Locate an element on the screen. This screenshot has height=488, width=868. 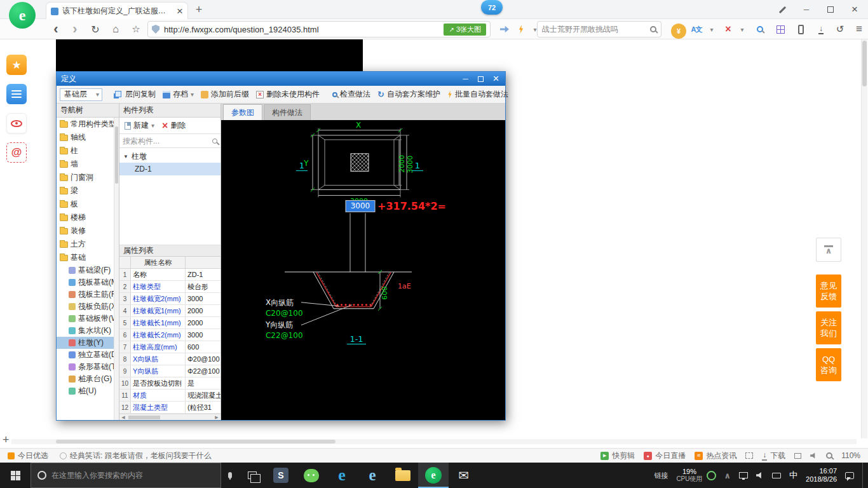
page-find-icon is located at coordinates (760, 29).